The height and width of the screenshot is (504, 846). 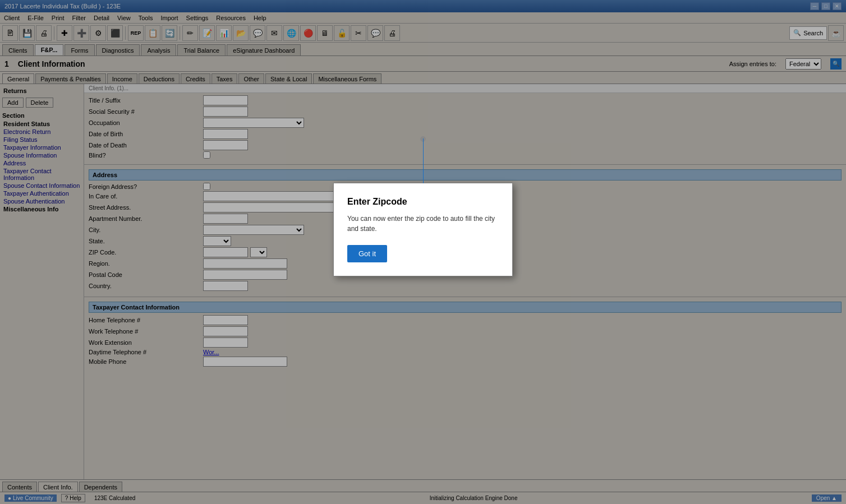 I want to click on modal-body: You can now enter the zip code to auto f…, so click(x=423, y=224).